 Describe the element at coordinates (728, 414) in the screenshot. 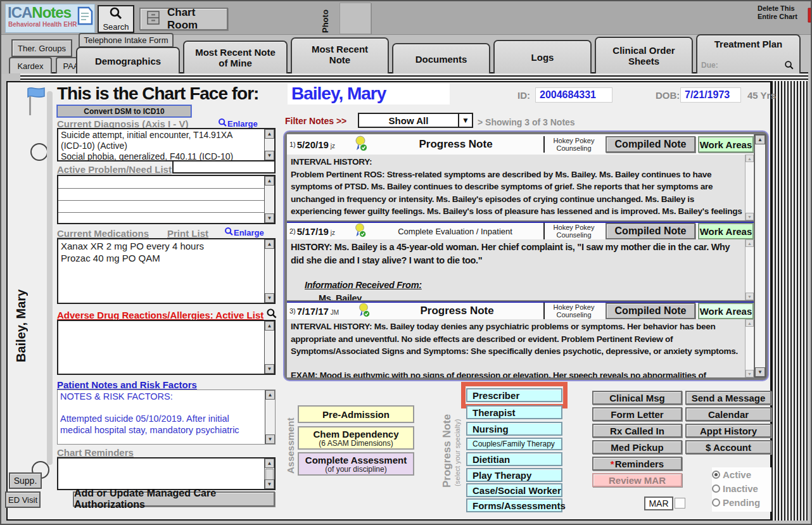

I see `calendar-button: Calendar` at that location.